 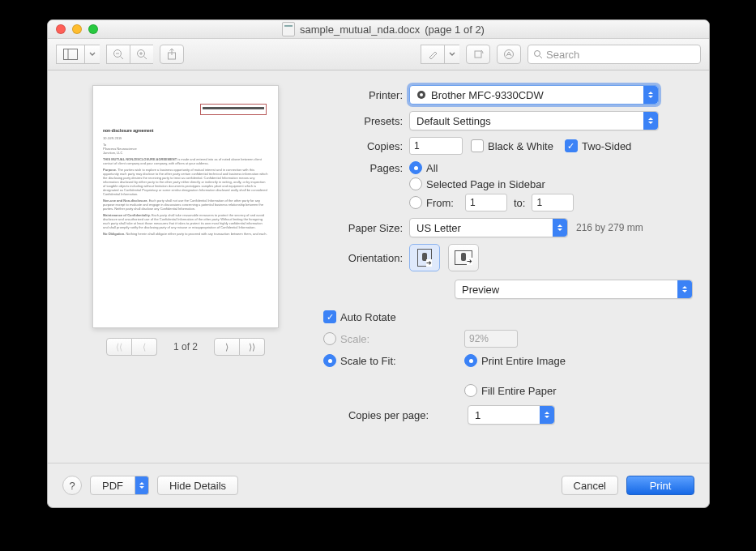 I want to click on preview-text: Purpose. The parties wish to explore a b…, so click(x=186, y=182).